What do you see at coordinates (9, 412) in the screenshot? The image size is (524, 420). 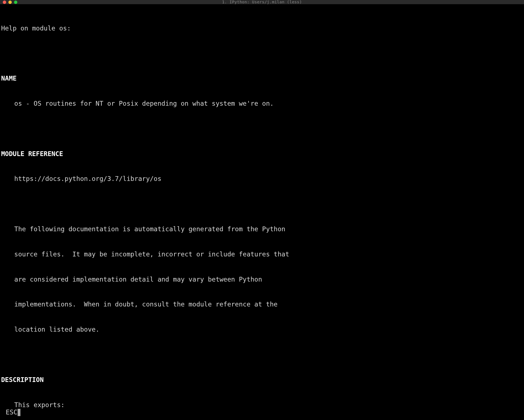 I see `pager-esc-indicator: ESC` at bounding box center [9, 412].